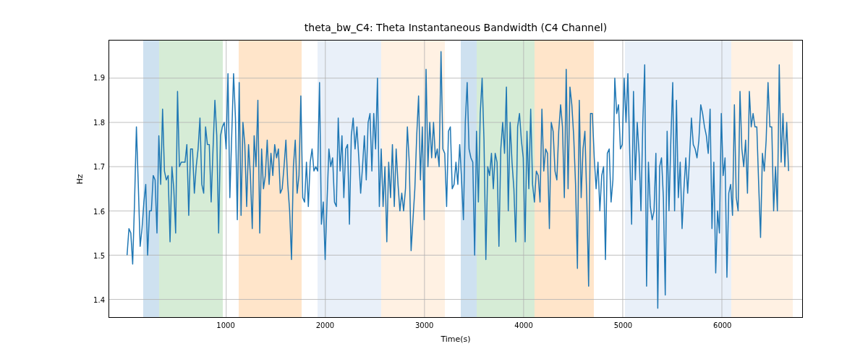 The image size is (868, 362). I want to click on x-tick-label: 2000, so click(326, 326).